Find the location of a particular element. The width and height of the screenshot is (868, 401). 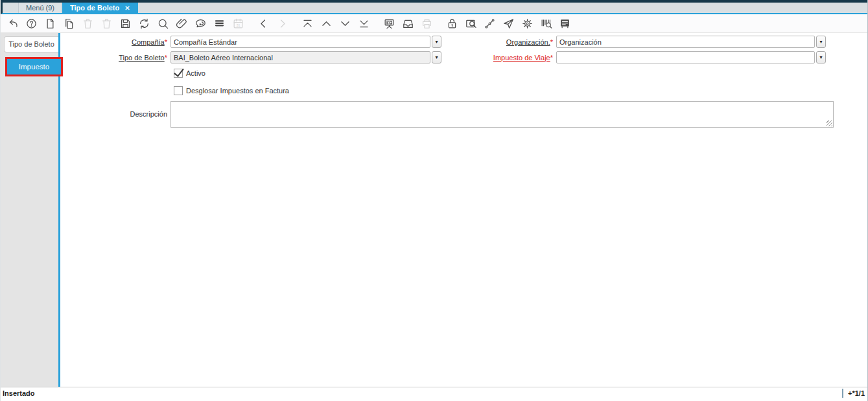

tab-menu: Menú (9) is located at coordinates (40, 8).